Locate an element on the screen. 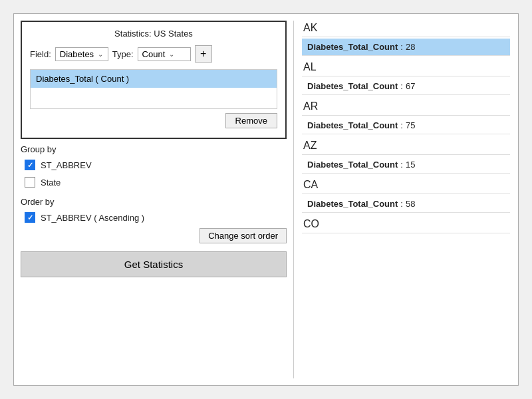  statistics-box: Statistics: US States Field: Diabetes ⌄ … is located at coordinates (154, 80).